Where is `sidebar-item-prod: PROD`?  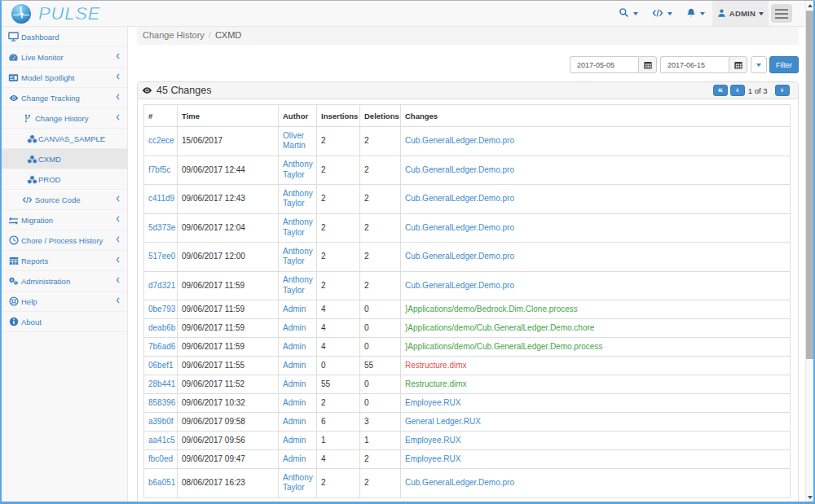 sidebar-item-prod: PROD is located at coordinates (64, 179).